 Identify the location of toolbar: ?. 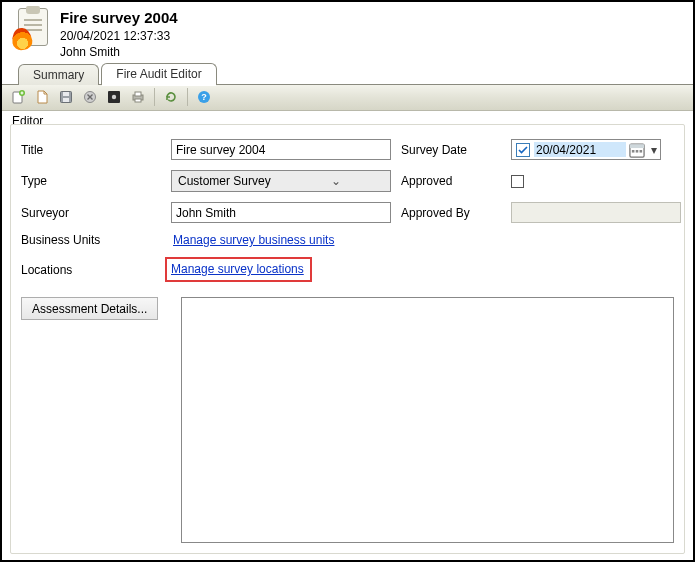
(348, 98).